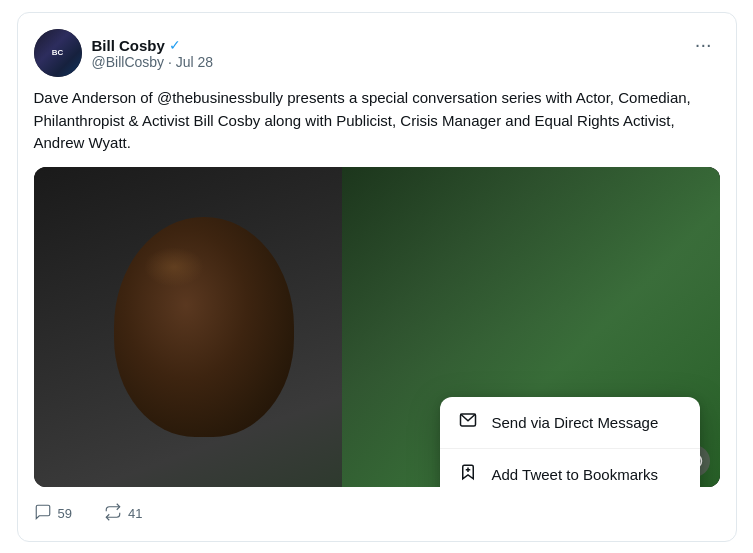 This screenshot has height=553, width=753. Describe the element at coordinates (53, 514) in the screenshot. I see `comment-action: 59` at that location.